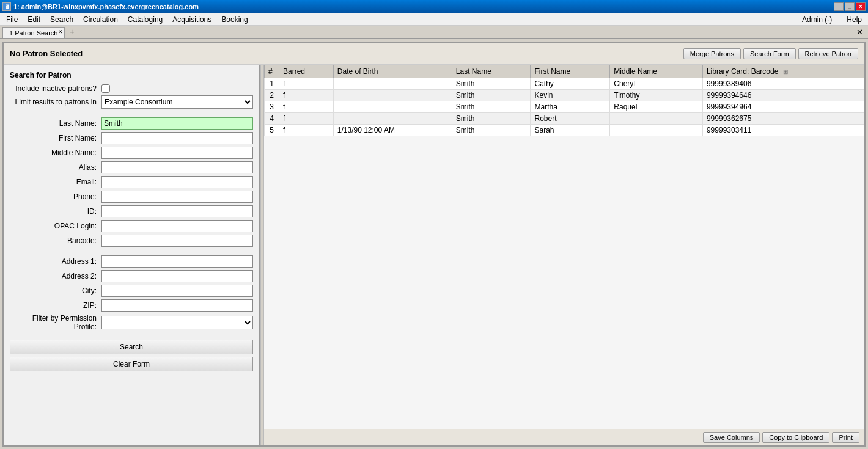 This screenshot has width=868, height=449. What do you see at coordinates (565, 108) in the screenshot?
I see `table-row: 3 f Smith Martha Raquel 99999394964` at bounding box center [565, 108].